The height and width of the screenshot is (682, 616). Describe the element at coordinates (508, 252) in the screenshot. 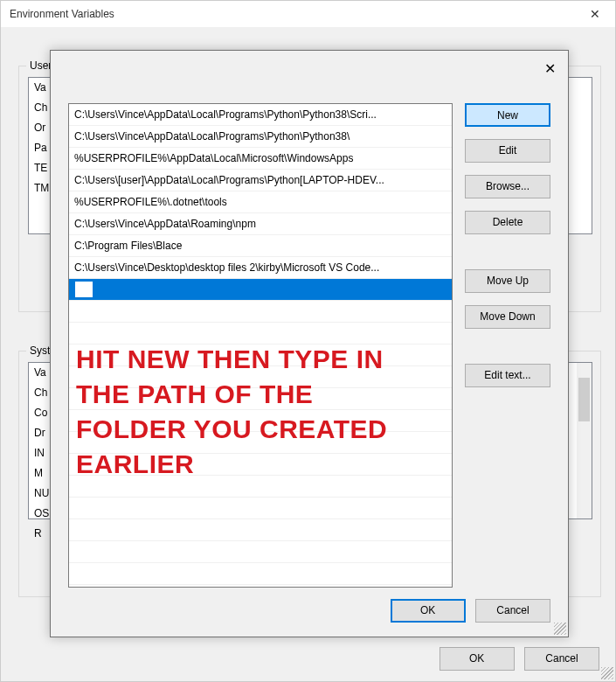

I see `side-button-column: New Edit Browse... Delete Move Up Move D…` at that location.